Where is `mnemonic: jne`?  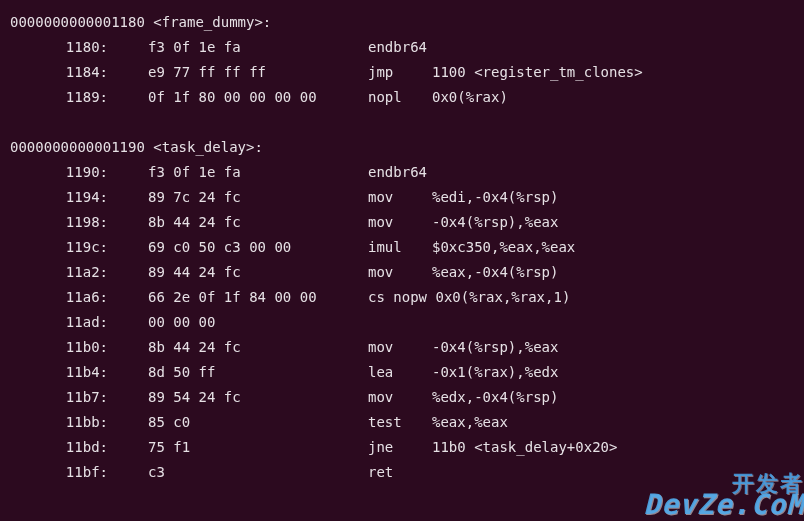 mnemonic: jne is located at coordinates (400, 448).